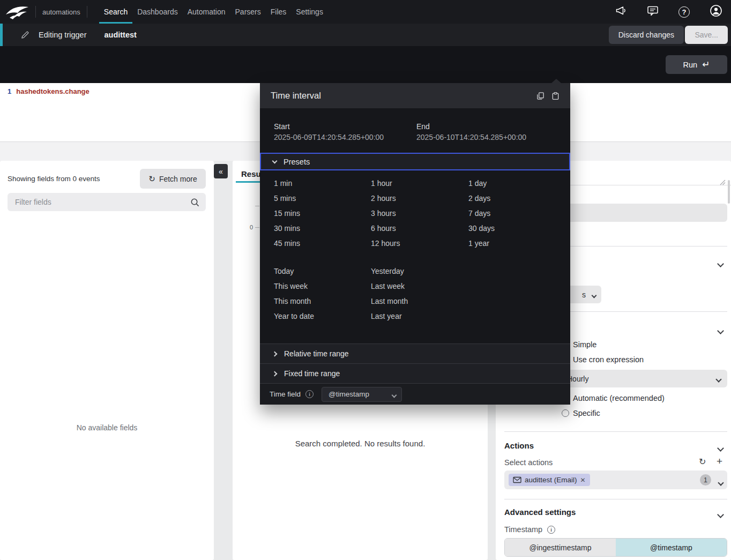 This screenshot has height=560, width=731. What do you see at coordinates (329, 137) in the screenshot?
I see `start-value: 2025-06-09T14:20:54.285+00:00` at bounding box center [329, 137].